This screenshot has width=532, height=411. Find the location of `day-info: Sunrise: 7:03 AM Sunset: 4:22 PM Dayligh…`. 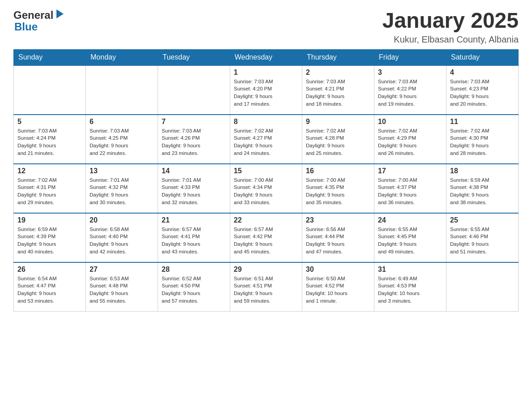

day-info: Sunrise: 7:03 AM Sunset: 4:22 PM Dayligh… is located at coordinates (410, 93).